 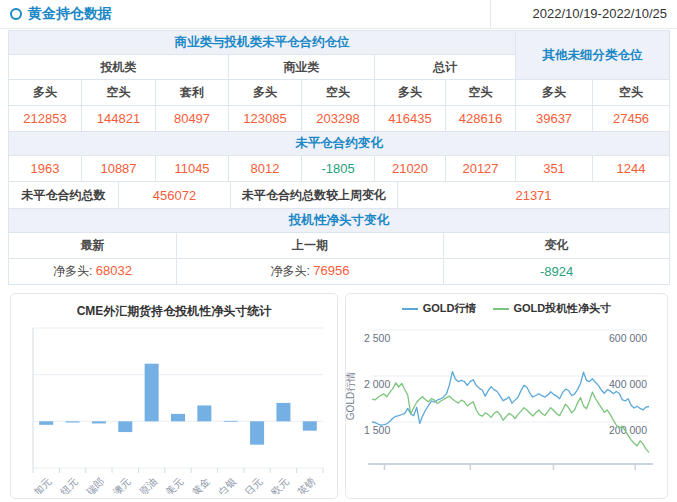 What do you see at coordinates (114, 270) in the screenshot?
I see `net-latest-value: 68032` at bounding box center [114, 270].